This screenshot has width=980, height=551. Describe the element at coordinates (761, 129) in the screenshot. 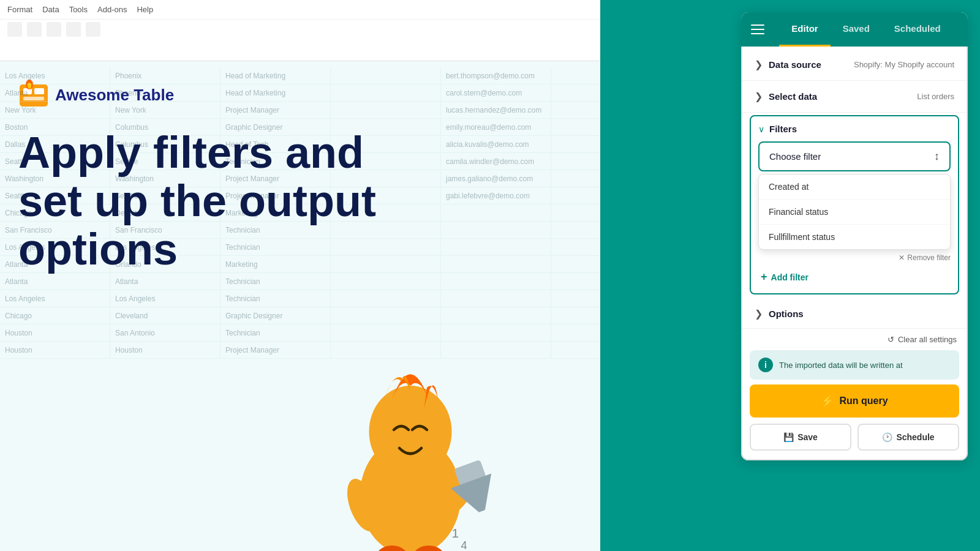

I see `filters-chevron-down: ∨` at that location.